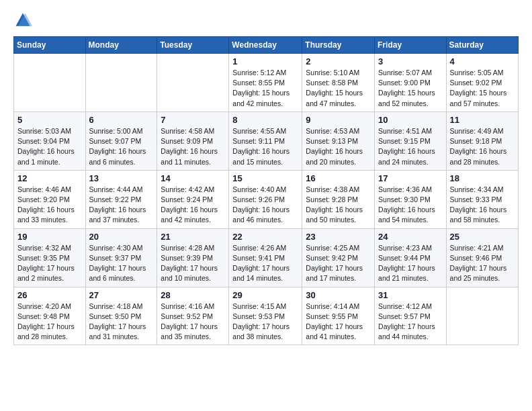 The height and width of the screenshot is (411, 532). Describe the element at coordinates (339, 89) in the screenshot. I see `day-info: Sunrise: 5:10 AM Sunset: 8:58 PM Dayligh…` at that location.